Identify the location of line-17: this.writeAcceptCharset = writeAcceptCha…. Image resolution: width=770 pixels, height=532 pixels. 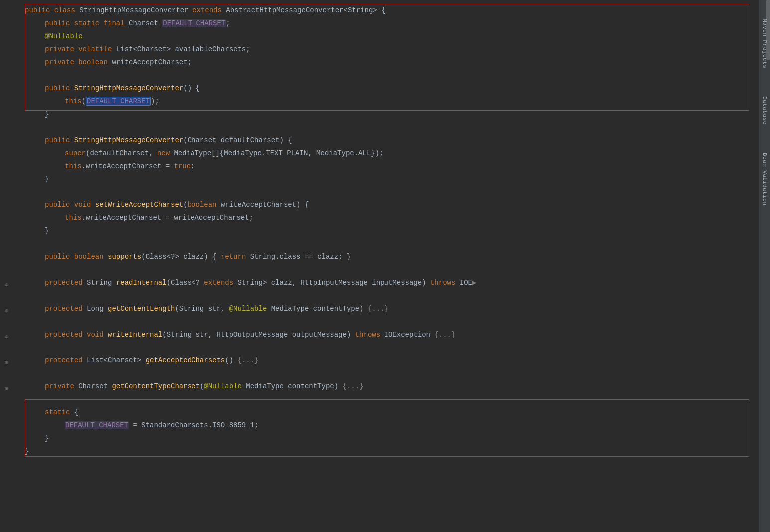
(380, 218).